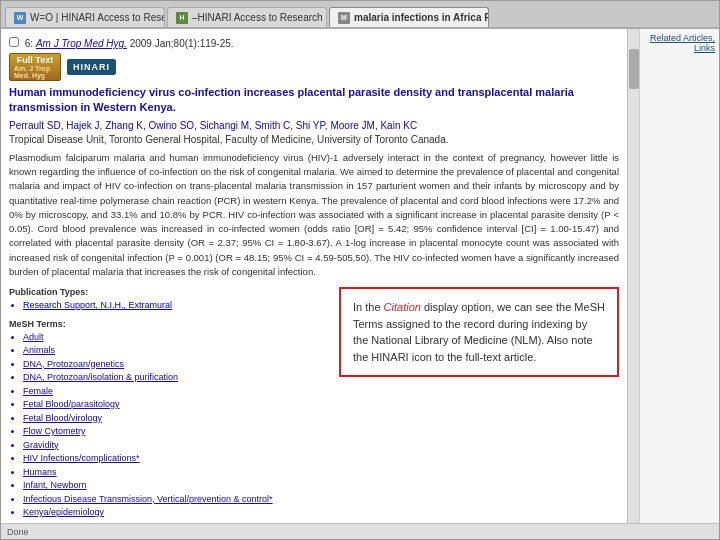 The image size is (720, 540). Describe the element at coordinates (321, 419) in the screenshot. I see `mesh-item: Fetal Blood/virology` at that location.